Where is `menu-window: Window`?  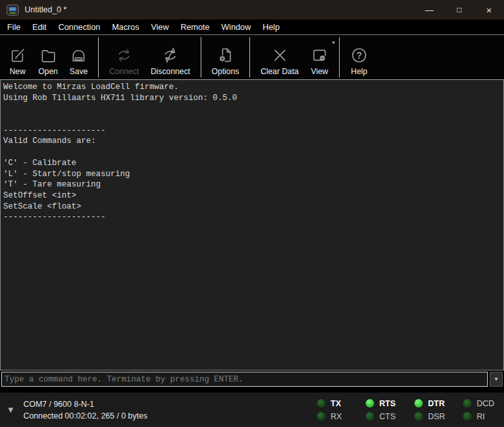 menu-window: Window is located at coordinates (236, 27).